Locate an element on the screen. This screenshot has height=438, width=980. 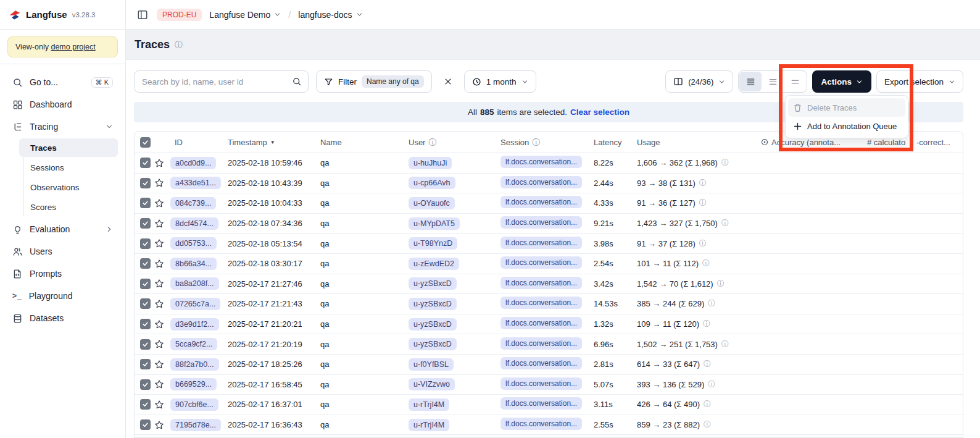
search-input is located at coordinates (210, 82).